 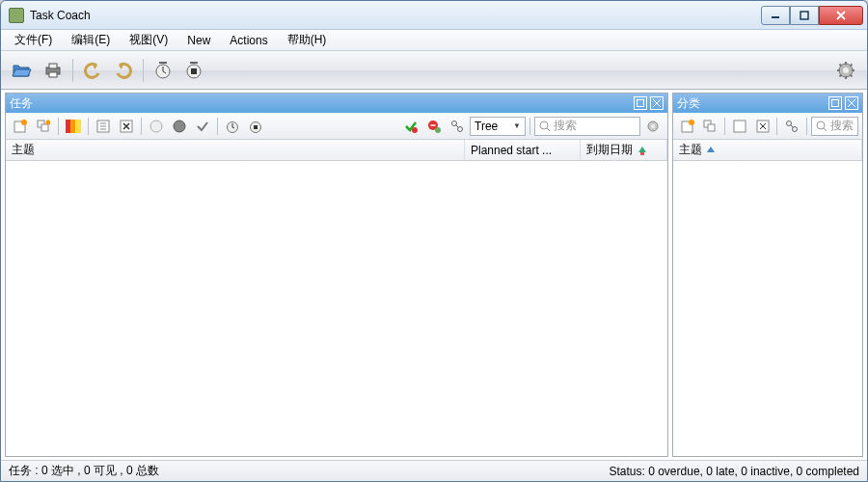 I want to click on print-button, so click(x=53, y=70).